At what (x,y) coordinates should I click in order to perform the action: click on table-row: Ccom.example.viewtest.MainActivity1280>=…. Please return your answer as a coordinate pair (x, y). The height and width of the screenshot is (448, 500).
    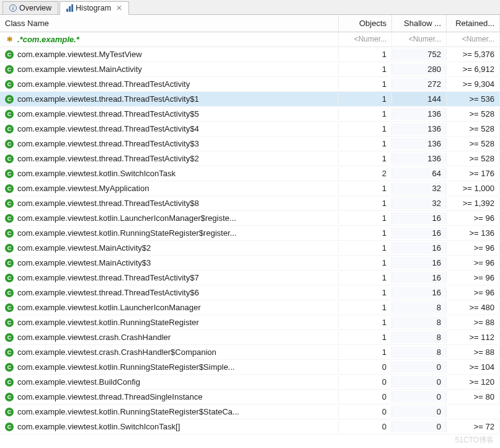
    Looking at the image, I should click on (250, 69).